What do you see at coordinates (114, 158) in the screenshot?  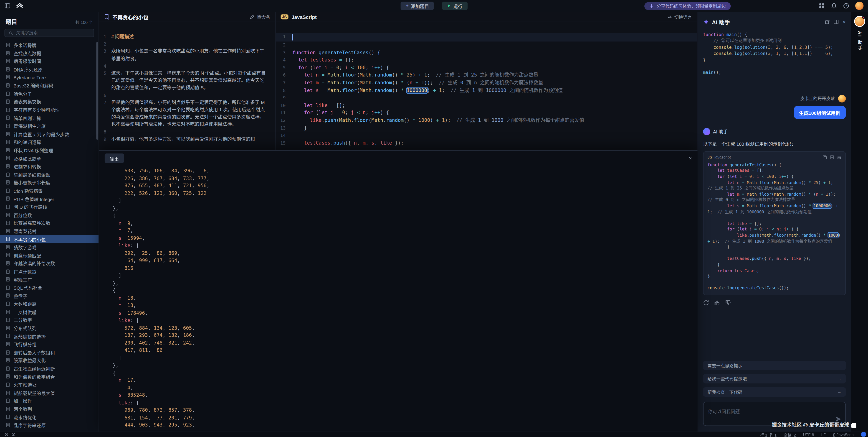 I see `output-tab: 输出` at bounding box center [114, 158].